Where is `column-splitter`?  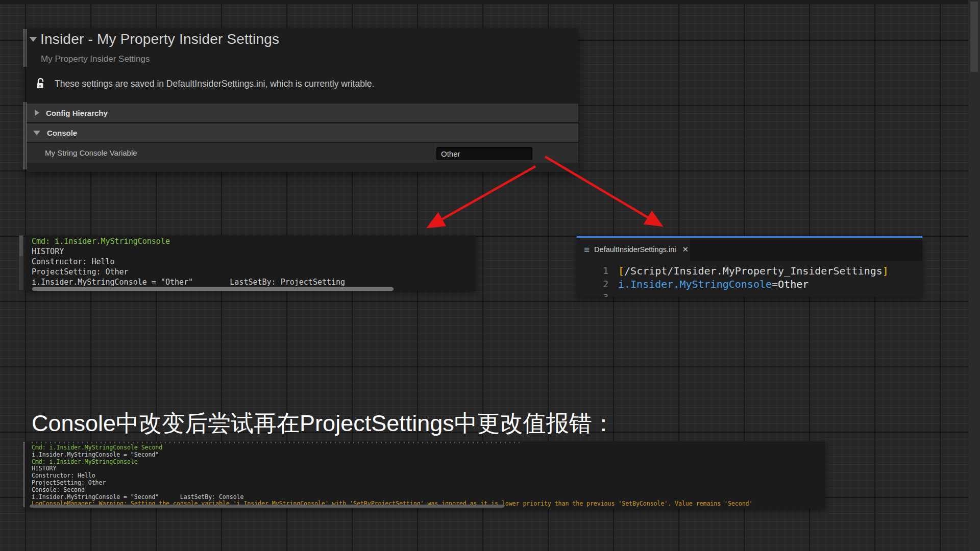 column-splitter is located at coordinates (433, 153).